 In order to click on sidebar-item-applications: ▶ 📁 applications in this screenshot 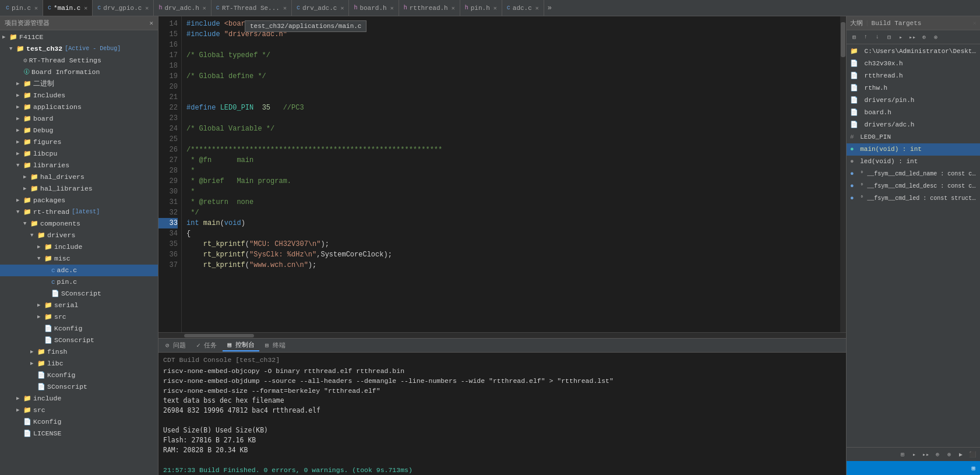, I will do `click(79, 107)`.